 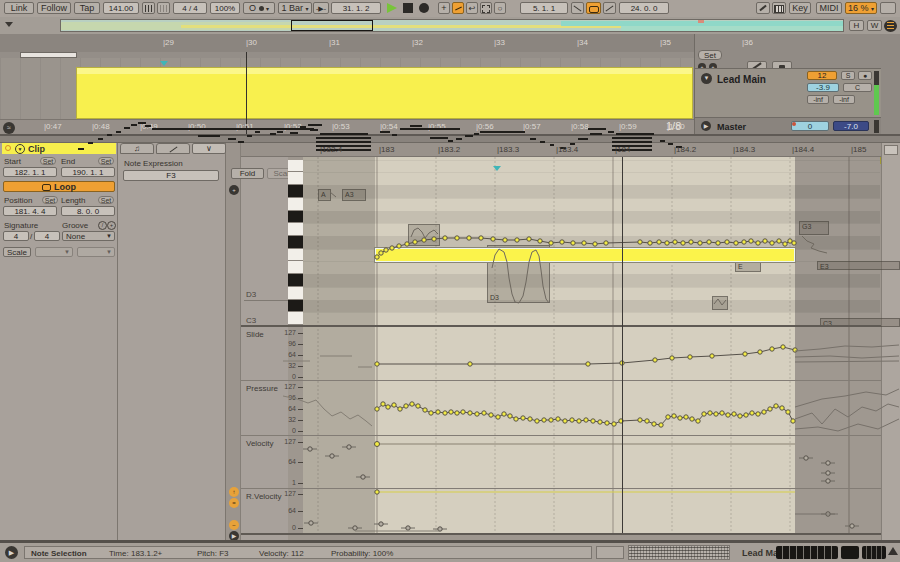 I want to click on computer-midi-keyboard-button, so click(x=779, y=8).